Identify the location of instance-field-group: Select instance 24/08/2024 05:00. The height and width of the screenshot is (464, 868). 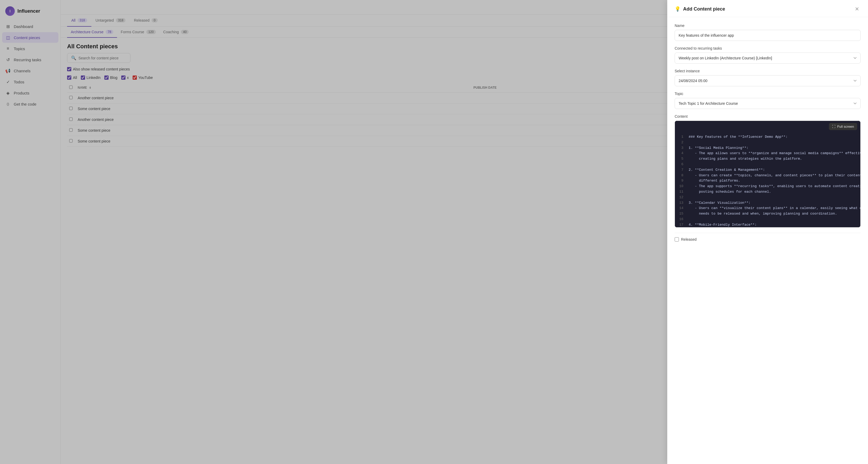
(768, 77).